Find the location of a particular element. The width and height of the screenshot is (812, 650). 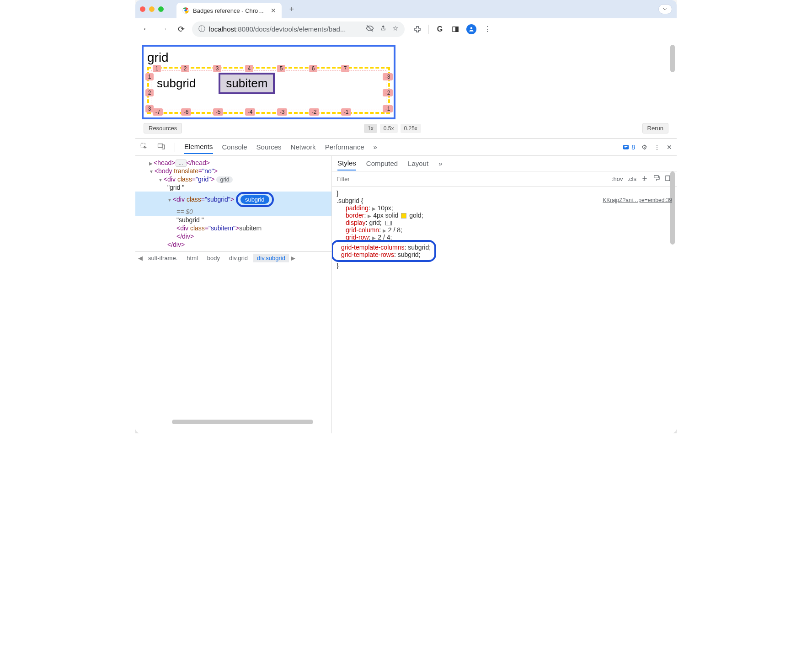

site-info-icon: ⓘ is located at coordinates (202, 29).